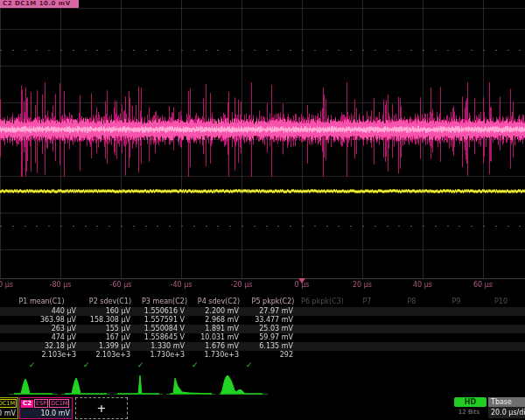  Describe the element at coordinates (262, 338) in the screenshot. I see `measure-table-row: 474 µV167 µV1.558645 V10.031 mV59.97 mV` at that location.